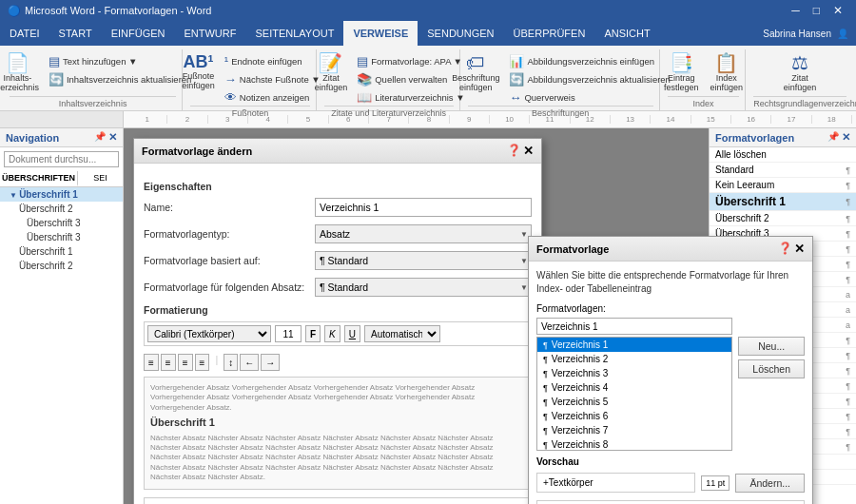  What do you see at coordinates (249, 362) in the screenshot?
I see `indent-less-button: ←` at bounding box center [249, 362].